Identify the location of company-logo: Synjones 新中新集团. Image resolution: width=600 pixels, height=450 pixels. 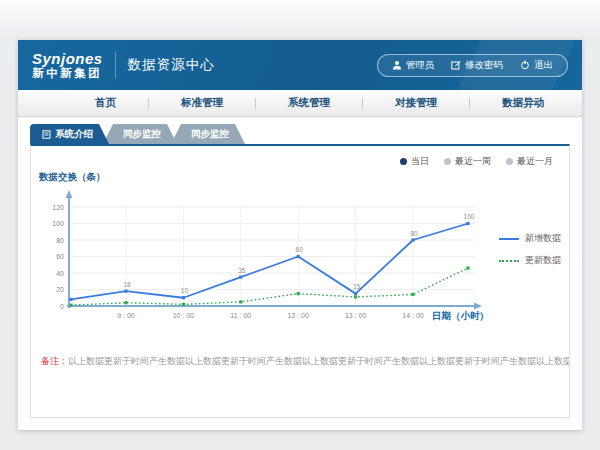
(68, 65).